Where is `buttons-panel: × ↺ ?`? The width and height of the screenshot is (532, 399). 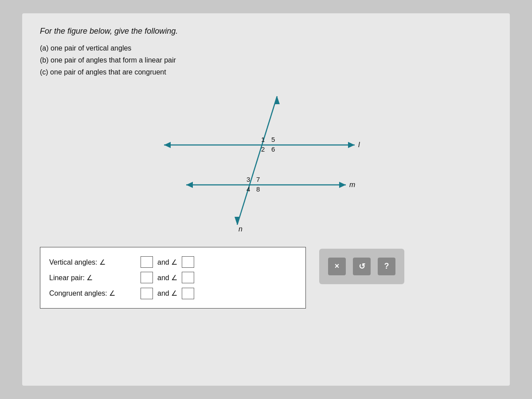 buttons-panel: × ↺ ? is located at coordinates (362, 266).